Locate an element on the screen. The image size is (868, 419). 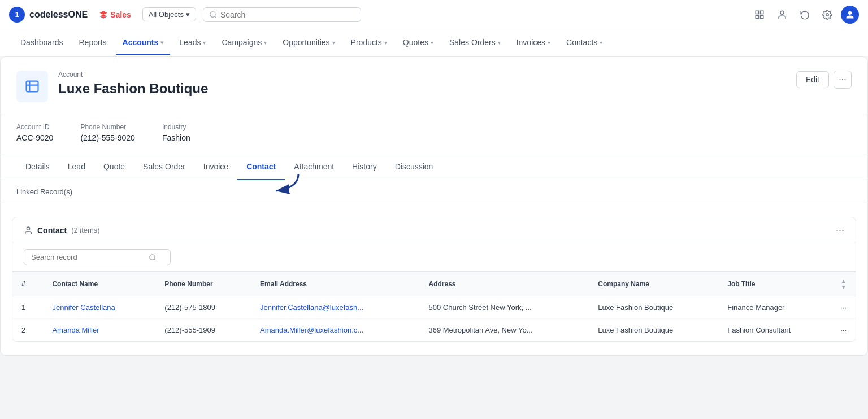
scroll-down-arrow: ▼ is located at coordinates (844, 287).